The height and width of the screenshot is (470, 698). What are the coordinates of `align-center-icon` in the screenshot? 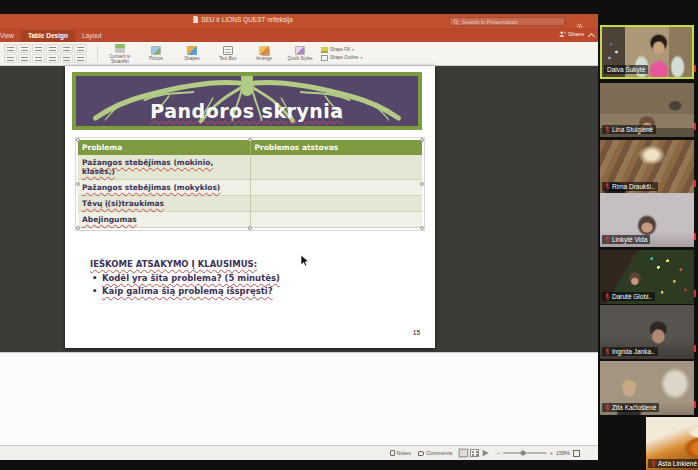 It's located at (24, 58).